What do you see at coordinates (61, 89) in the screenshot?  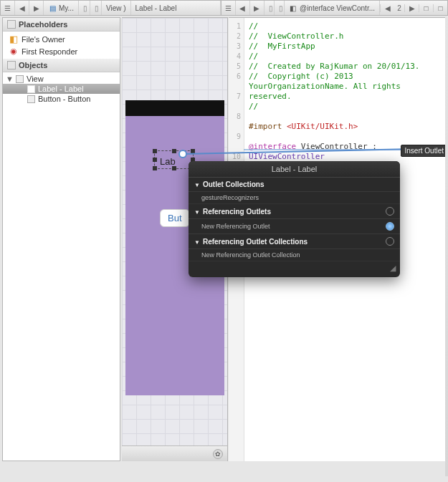 I see `tree-label-text: Label - Label` at bounding box center [61, 89].